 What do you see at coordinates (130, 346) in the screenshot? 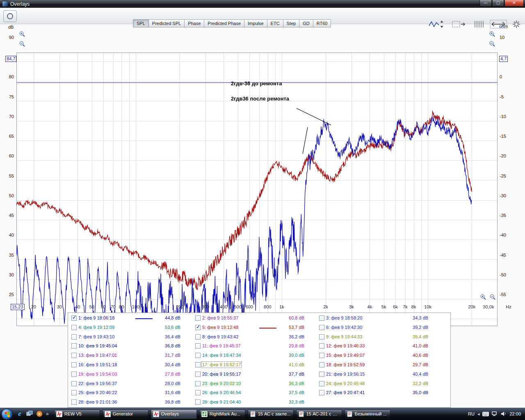
I see `legend-row: 10: фев 9 19:45:0436,8 dB` at bounding box center [130, 346].